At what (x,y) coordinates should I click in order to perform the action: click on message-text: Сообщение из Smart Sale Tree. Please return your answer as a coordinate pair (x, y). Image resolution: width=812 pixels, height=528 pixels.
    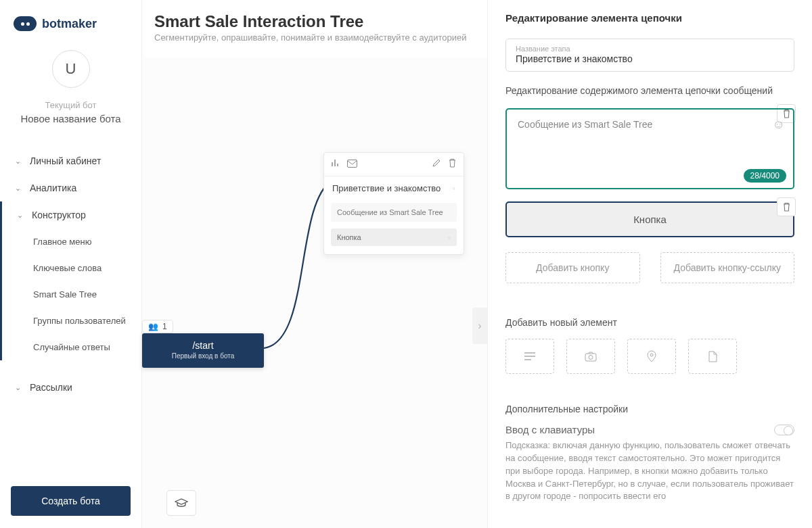
    Looking at the image, I should click on (650, 124).